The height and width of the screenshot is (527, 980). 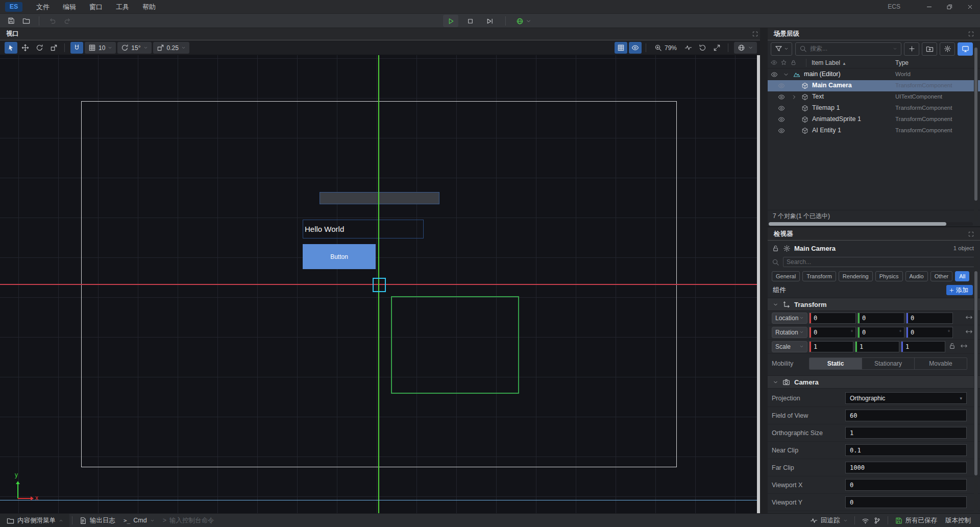 What do you see at coordinates (941, 364) in the screenshot?
I see `mobility-movable: Movable` at bounding box center [941, 364].